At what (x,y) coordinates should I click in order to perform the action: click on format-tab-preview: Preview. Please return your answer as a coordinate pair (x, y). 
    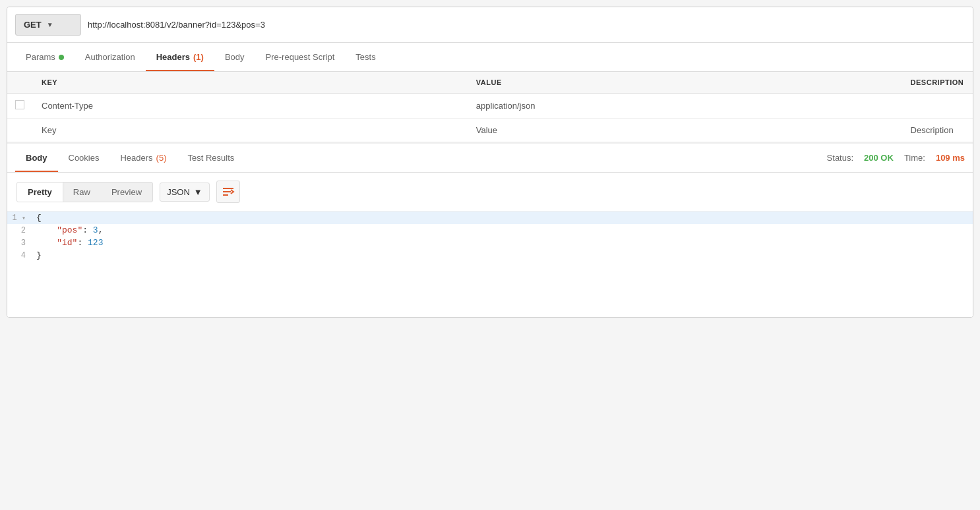
    Looking at the image, I should click on (127, 192).